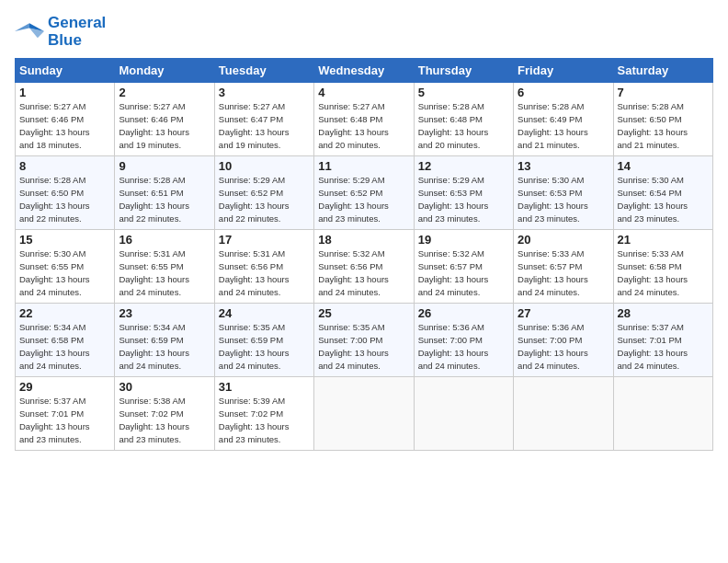 The height and width of the screenshot is (563, 728). What do you see at coordinates (463, 199) in the screenshot?
I see `day-info: Sunrise: 5:29 AMSunset: 6:53 PMDaylight:…` at bounding box center [463, 199].